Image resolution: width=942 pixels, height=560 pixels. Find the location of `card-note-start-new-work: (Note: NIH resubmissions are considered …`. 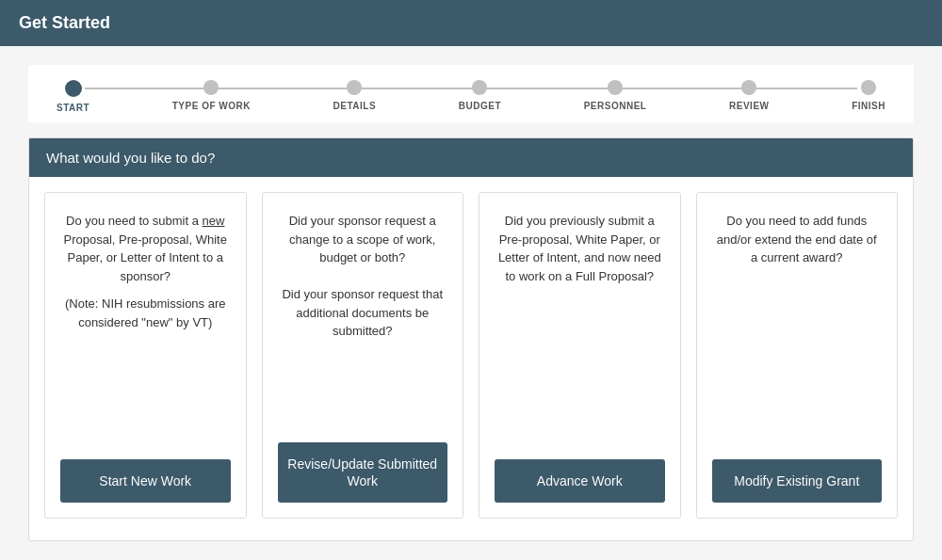

card-note-start-new-work: (Note: NIH resubmissions are considered … is located at coordinates (145, 312).